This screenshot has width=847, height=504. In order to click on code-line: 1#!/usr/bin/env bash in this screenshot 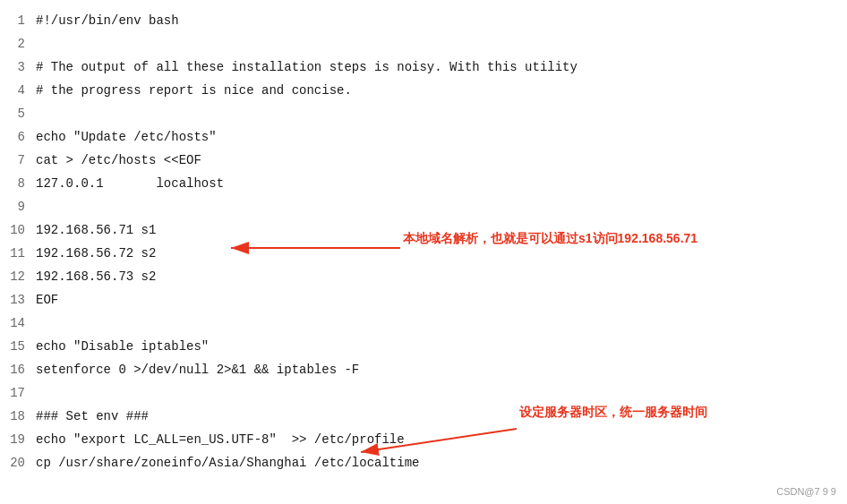, I will do `click(424, 21)`.